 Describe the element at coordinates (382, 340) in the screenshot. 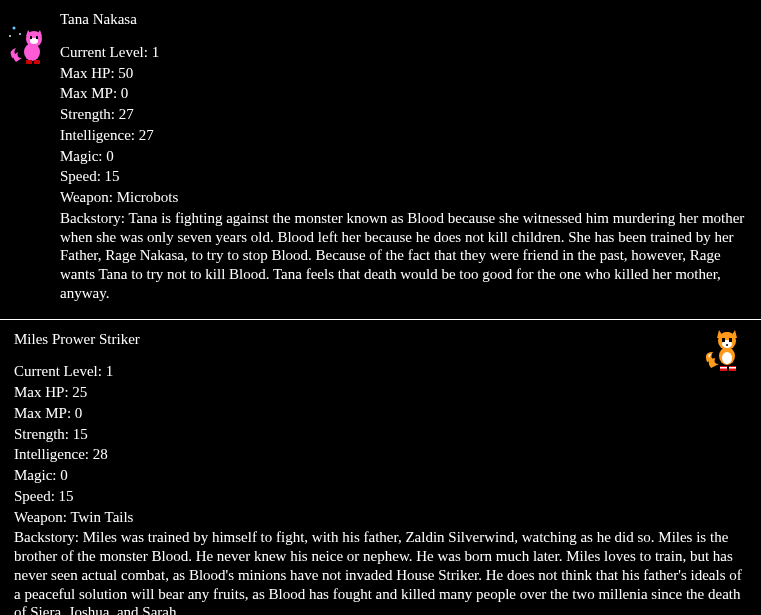

I see `character-name: Miles Prower Striker` at that location.